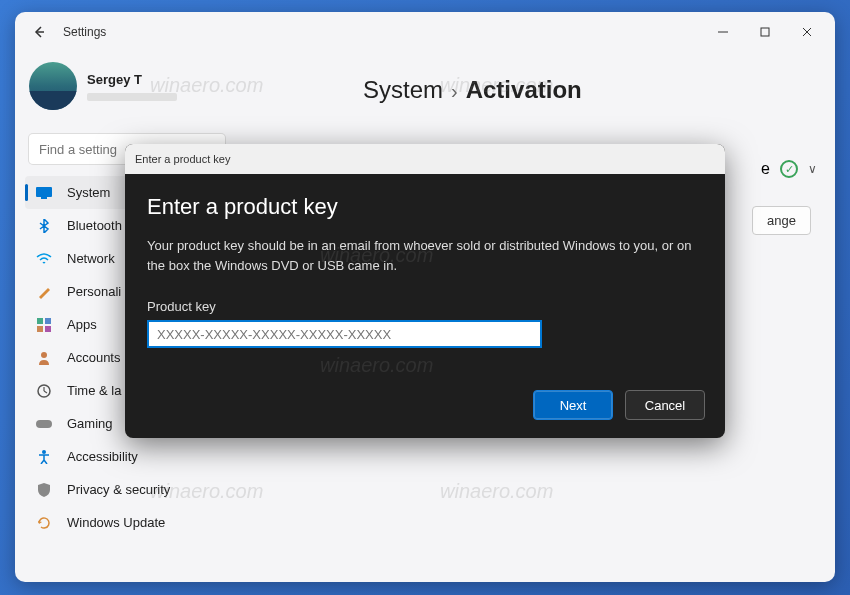 This screenshot has height=595, width=850. Describe the element at coordinates (723, 32) in the screenshot. I see `minimize-button` at that location.